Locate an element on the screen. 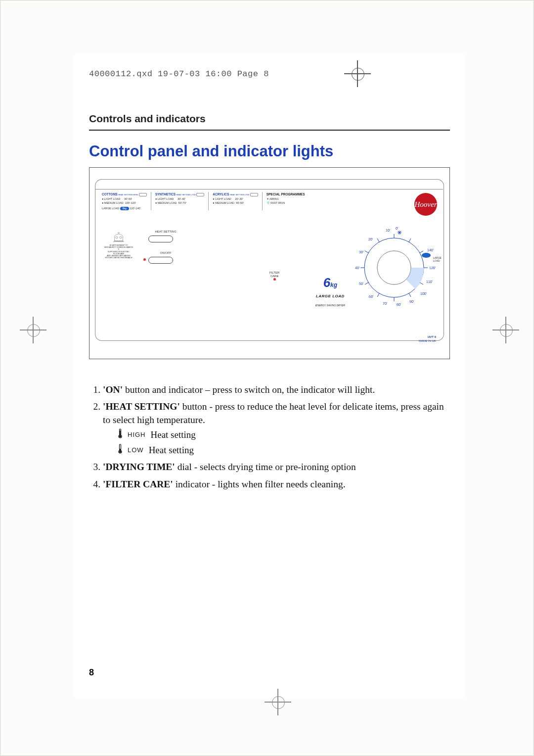 This screenshot has height=756, width=534. royal-warrant-crest-icon: BY APPOINTMENT TOHER MAJESTY QUEEN ELIZA… is located at coordinates (119, 246).